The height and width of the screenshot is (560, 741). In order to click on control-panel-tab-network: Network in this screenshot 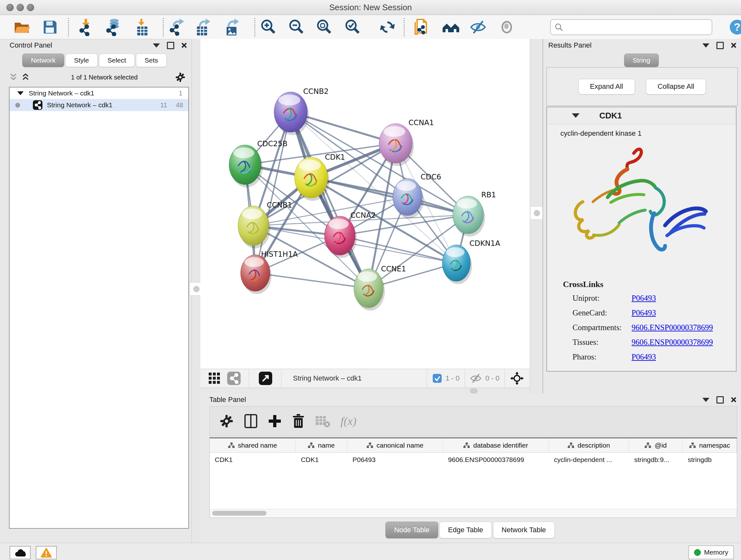, I will do `click(43, 60)`.